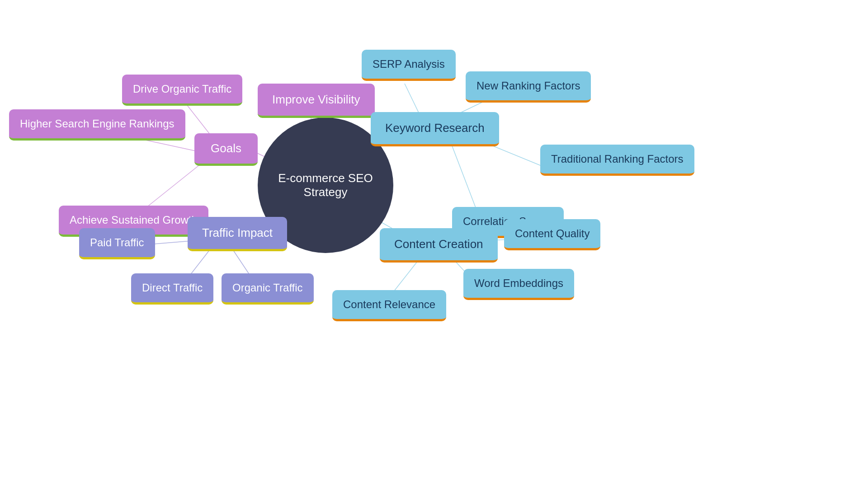 The height and width of the screenshot is (488, 868). Describe the element at coordinates (435, 129) in the screenshot. I see `node-keyword-research: Keyword Research` at that location.